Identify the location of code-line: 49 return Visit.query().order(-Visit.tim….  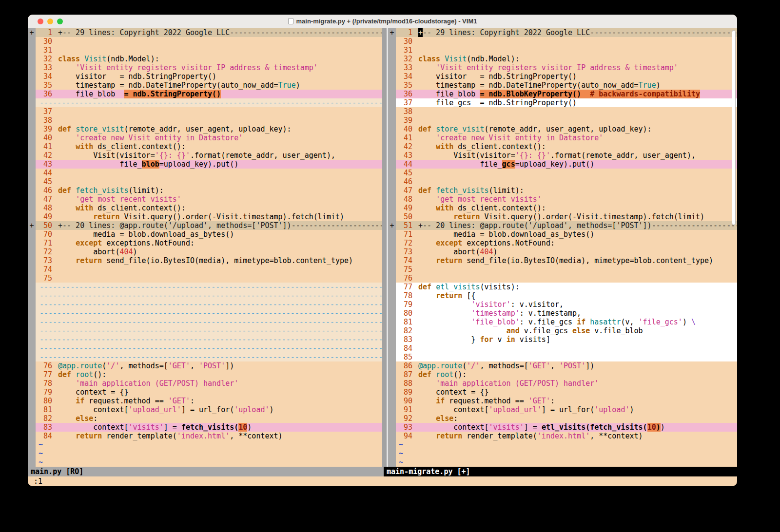
(205, 217).